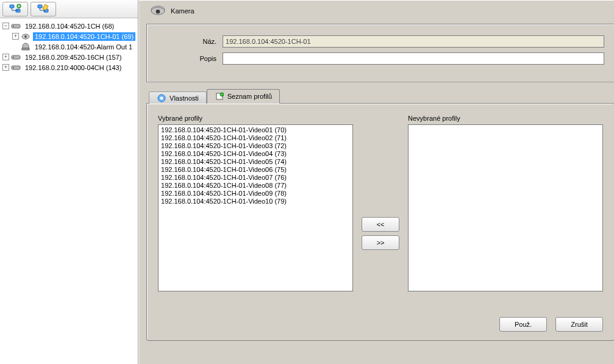  What do you see at coordinates (413, 59) in the screenshot?
I see `desc-input` at bounding box center [413, 59].